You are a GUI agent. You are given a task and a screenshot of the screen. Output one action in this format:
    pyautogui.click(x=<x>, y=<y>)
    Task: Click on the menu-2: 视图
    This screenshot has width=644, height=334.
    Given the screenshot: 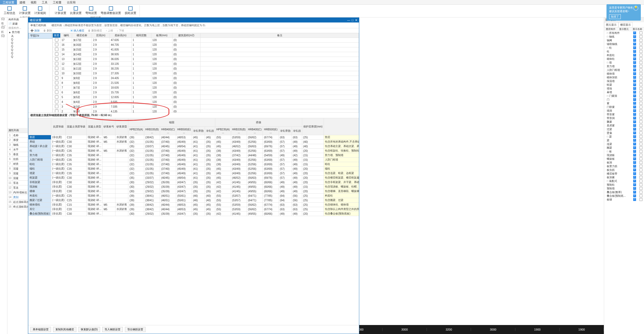 What is the action you would take?
    pyautogui.click(x=34, y=2)
    